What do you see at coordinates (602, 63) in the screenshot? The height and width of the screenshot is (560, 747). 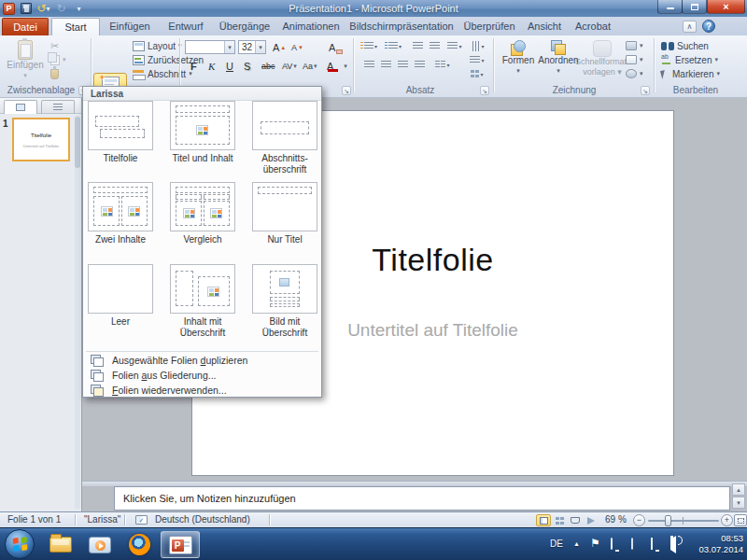 I see `quick-styles-button: Schnellformat- vorlagen ▾` at bounding box center [602, 63].